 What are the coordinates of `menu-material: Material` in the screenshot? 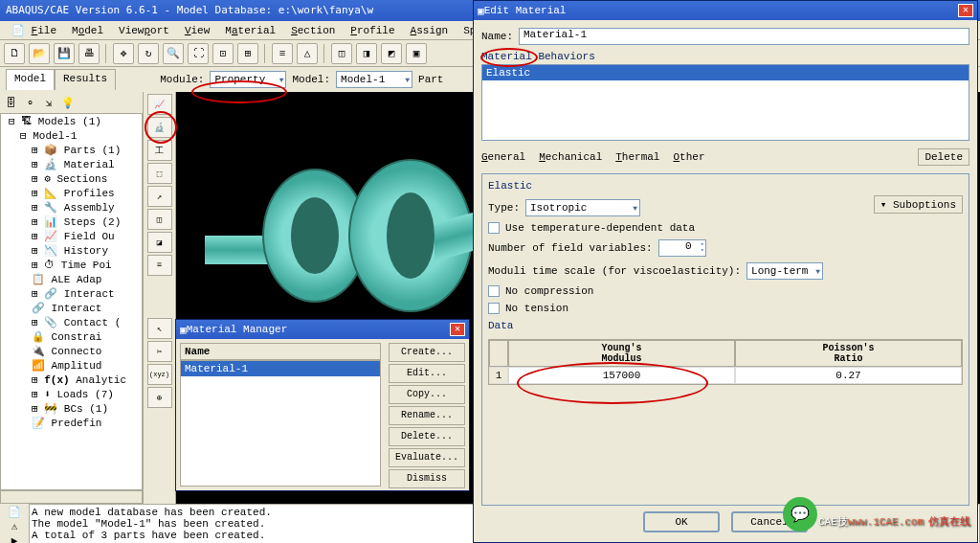 It's located at (251, 31).